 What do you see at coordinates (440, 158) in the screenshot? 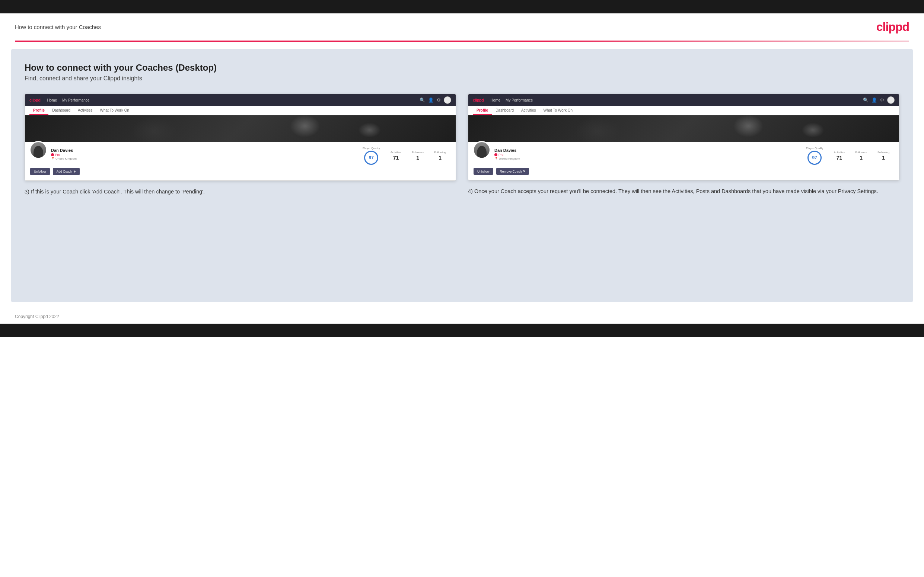
I see `stat-following-value-left: 1` at bounding box center [440, 158].